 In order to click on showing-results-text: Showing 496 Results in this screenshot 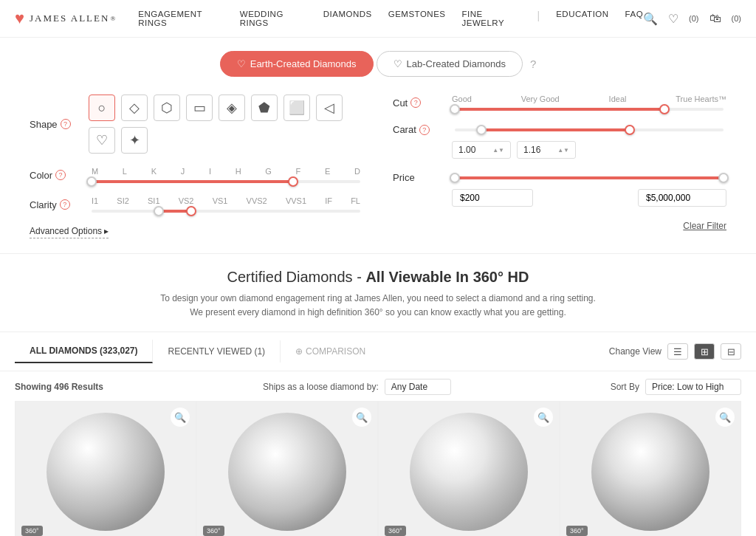, I will do `click(59, 387)`.